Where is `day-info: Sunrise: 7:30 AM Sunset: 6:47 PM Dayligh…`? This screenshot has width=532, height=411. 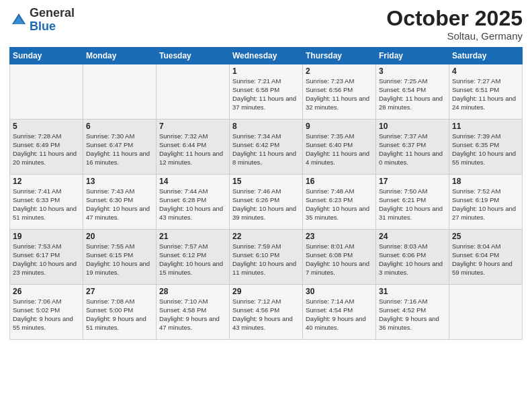 day-info: Sunrise: 7:30 AM Sunset: 6:47 PM Dayligh… is located at coordinates (120, 149).